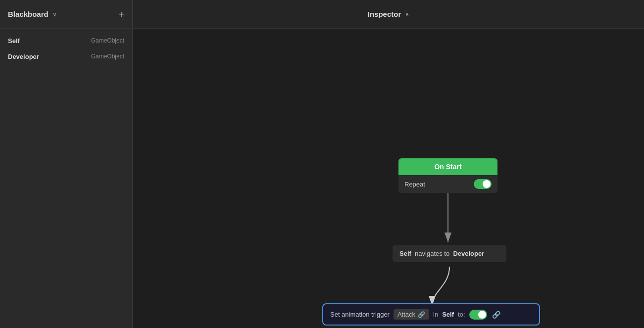 The height and width of the screenshot is (328, 644). I want to click on blackboard-key-developer: Developer, so click(24, 56).